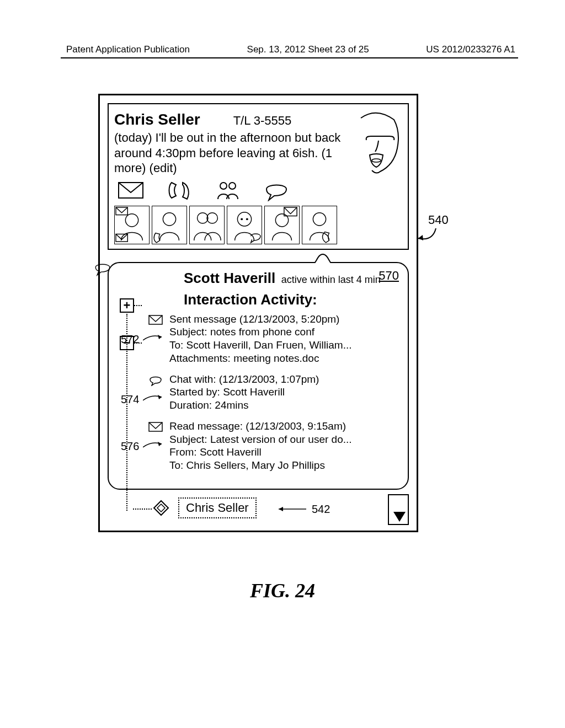  I want to click on activity-line: To: Chris Sellers, Mary Jo Phillips, so click(284, 465).